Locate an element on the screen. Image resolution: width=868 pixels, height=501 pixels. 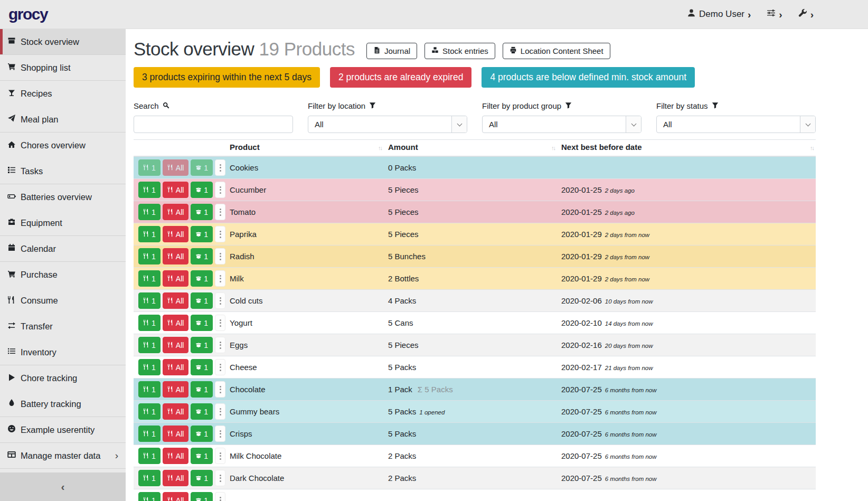
sidebar-item-example-userentity: Example userentity is located at coordinates (63, 430).